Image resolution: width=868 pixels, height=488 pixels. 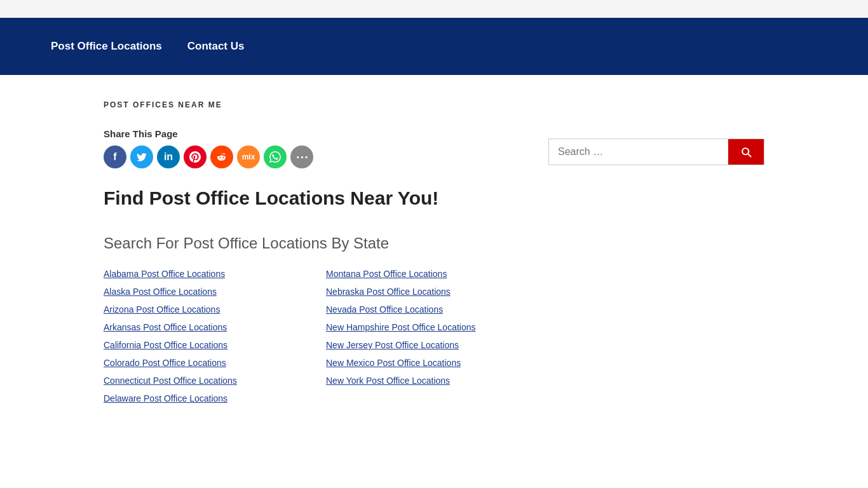 I want to click on search-widget, so click(x=656, y=152).